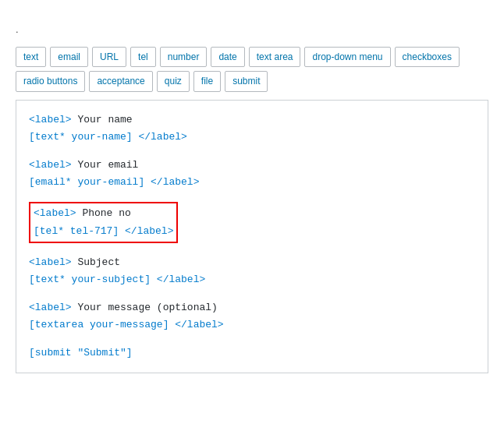 The height and width of the screenshot is (431, 504). What do you see at coordinates (347, 58) in the screenshot?
I see `tag-btn-drop-down-menu: drop-down menu` at bounding box center [347, 58].